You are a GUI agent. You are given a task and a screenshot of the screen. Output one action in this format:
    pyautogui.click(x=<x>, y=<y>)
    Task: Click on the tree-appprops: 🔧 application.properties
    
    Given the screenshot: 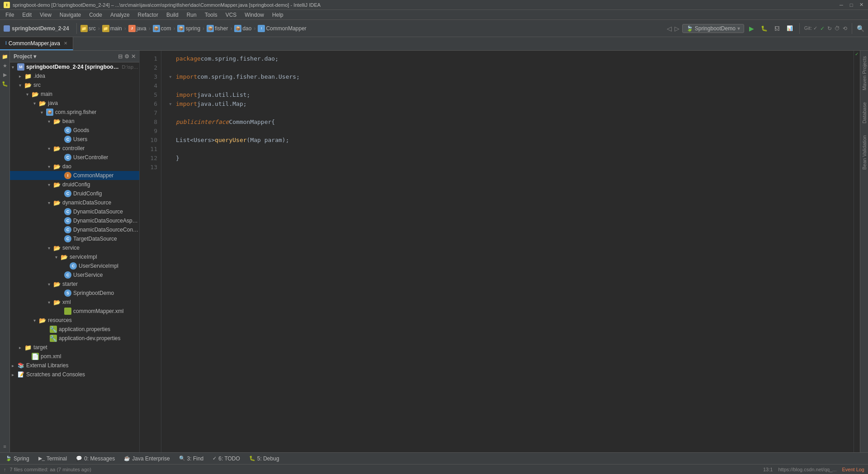 What is the action you would take?
    pyautogui.click(x=75, y=329)
    